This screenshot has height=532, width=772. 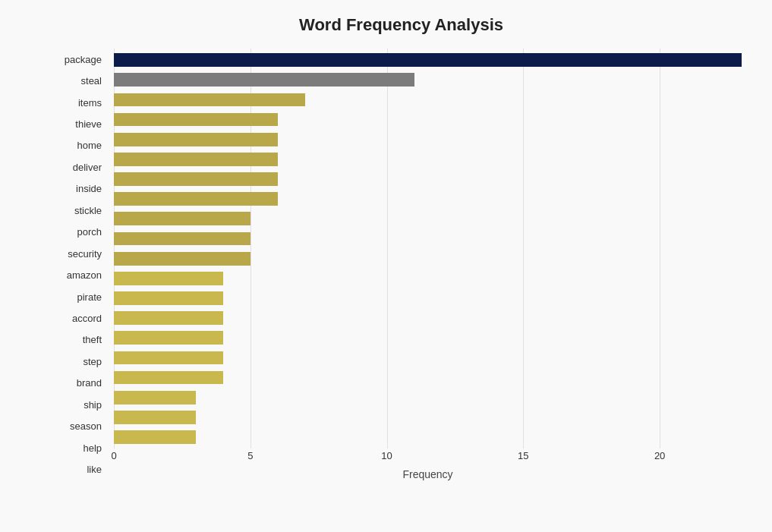 What do you see at coordinates (428, 474) in the screenshot?
I see `x-axis-title: Frequency` at bounding box center [428, 474].